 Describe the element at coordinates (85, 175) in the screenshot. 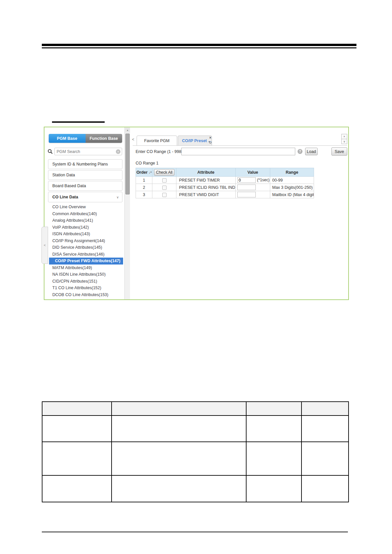

I see `sidebar-item-station-data: Station Data` at that location.